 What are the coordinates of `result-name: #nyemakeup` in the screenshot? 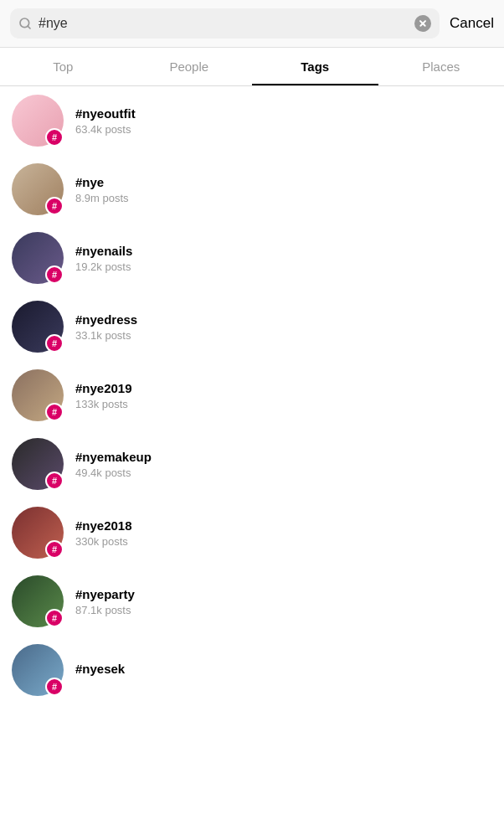 It's located at (114, 457).